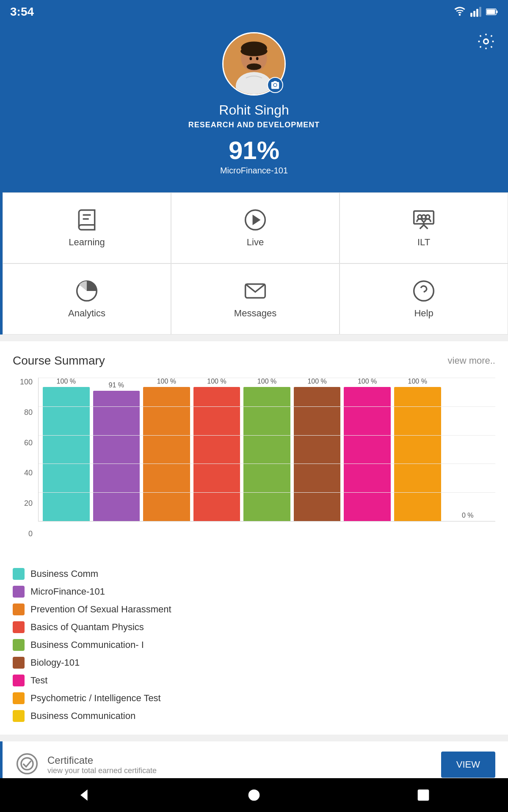 The image size is (508, 812). Describe the element at coordinates (254, 110) in the screenshot. I see `profile-name: Rohit Singh` at that location.